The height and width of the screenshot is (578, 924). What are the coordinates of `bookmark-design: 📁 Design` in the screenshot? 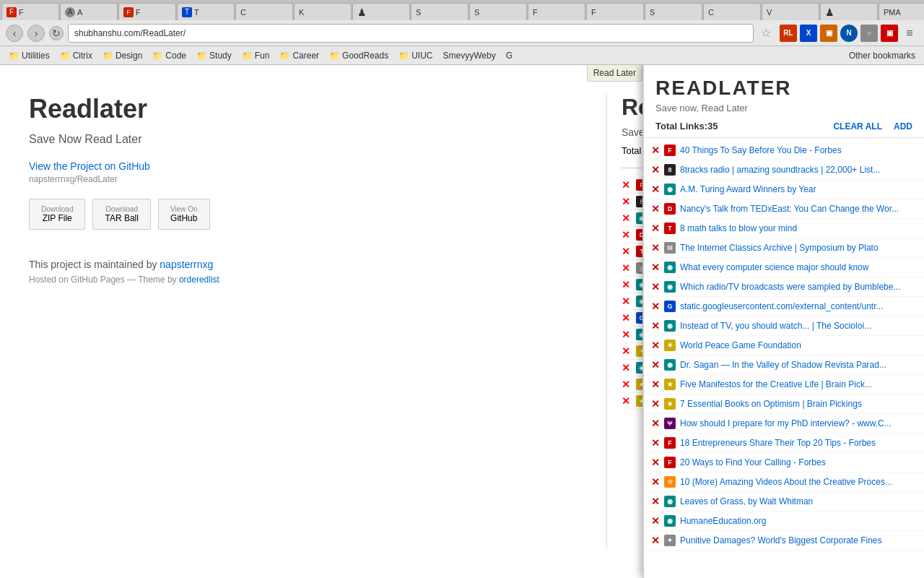 It's located at (123, 56).